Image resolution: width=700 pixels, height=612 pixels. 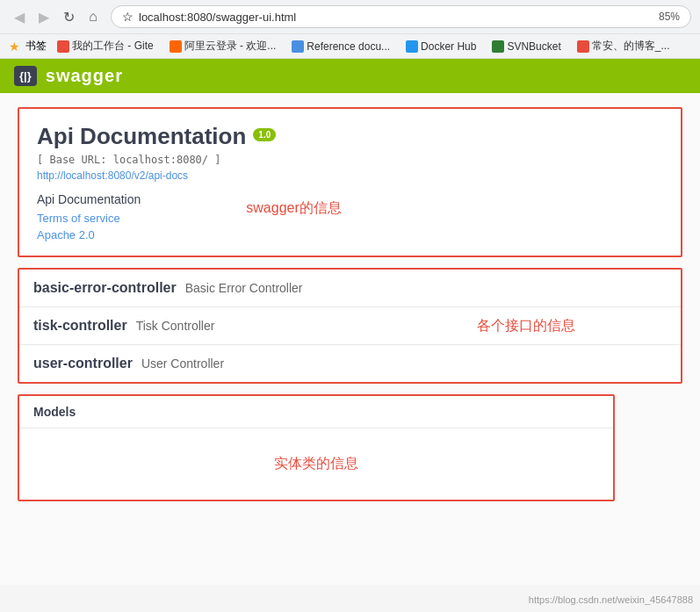 What do you see at coordinates (105, 46) in the screenshot?
I see `bookmark-gitee: 我的工作台 - Gite` at bounding box center [105, 46].